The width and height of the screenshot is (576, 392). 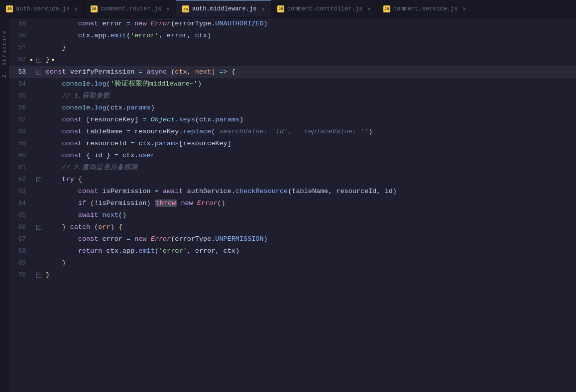 I want to click on line-number-60: 60, so click(x=21, y=156).